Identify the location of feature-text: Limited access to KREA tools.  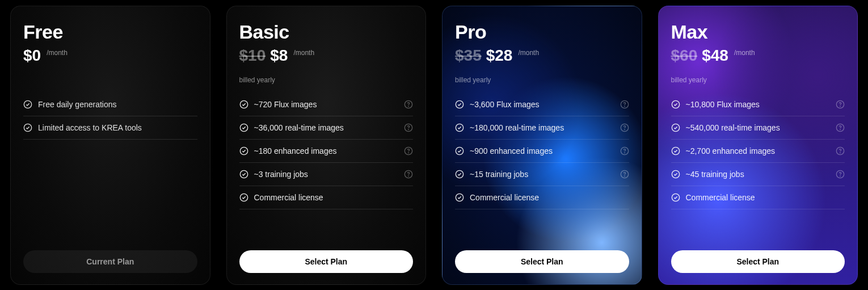
(118, 128).